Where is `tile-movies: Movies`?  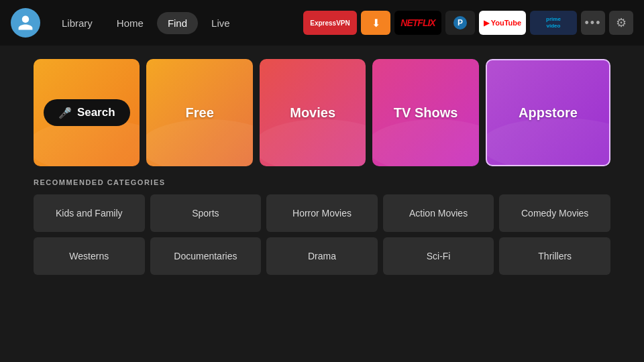
tile-movies: Movies is located at coordinates (313, 113).